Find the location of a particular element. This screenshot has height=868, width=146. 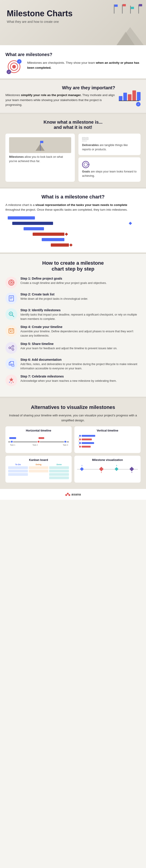

why-title: Why are they important? is located at coordinates (60, 88).